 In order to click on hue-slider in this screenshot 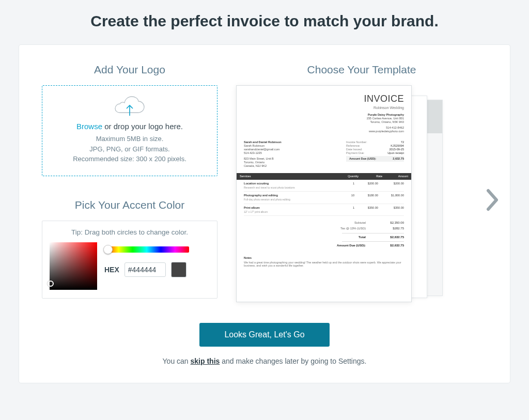, I will do `click(147, 250)`.